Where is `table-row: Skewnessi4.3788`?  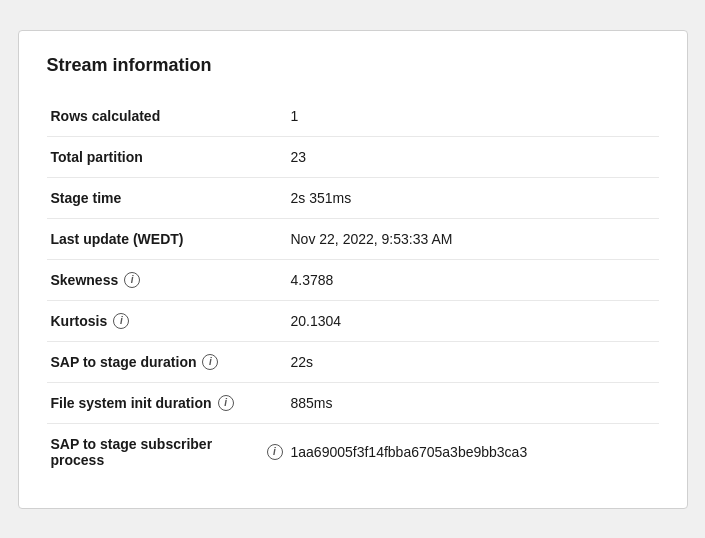 table-row: Skewnessi4.3788 is located at coordinates (353, 280).